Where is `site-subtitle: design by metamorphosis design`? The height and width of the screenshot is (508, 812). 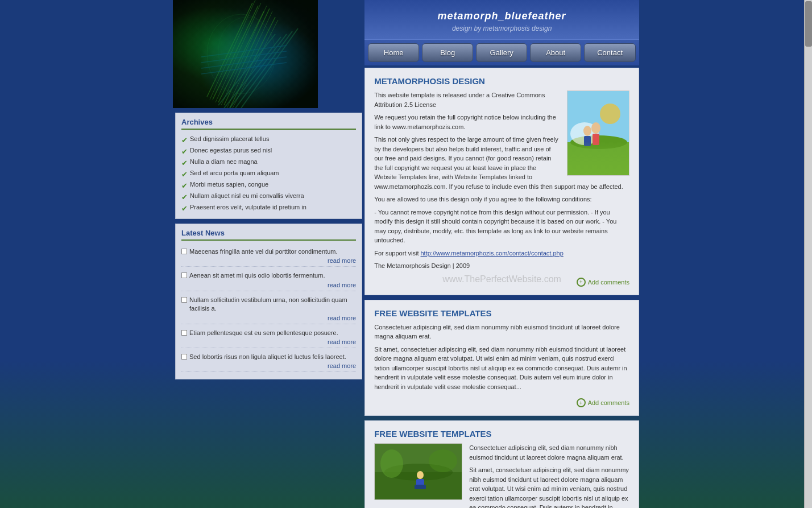 site-subtitle: design by metamorphosis design is located at coordinates (502, 28).